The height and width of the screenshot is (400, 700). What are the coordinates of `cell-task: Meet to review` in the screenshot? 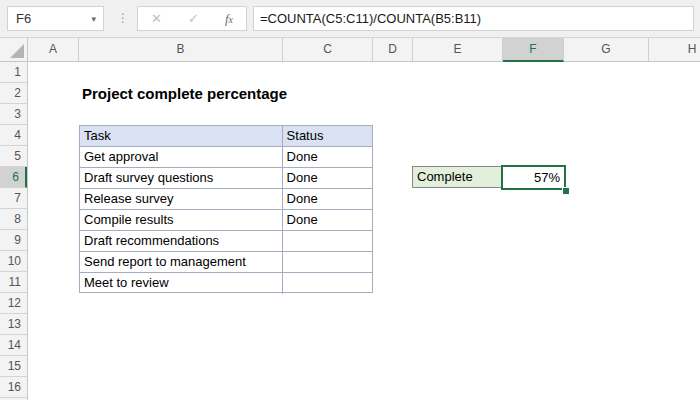 It's located at (182, 284).